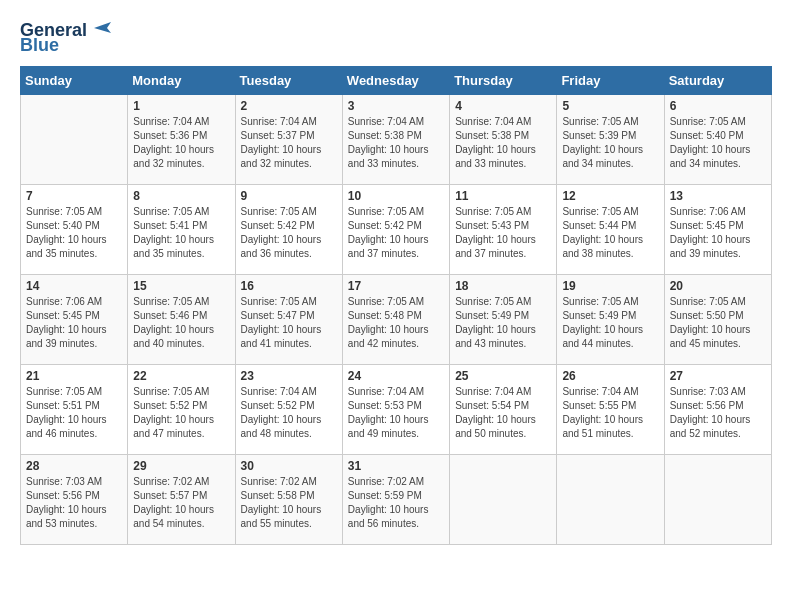 The width and height of the screenshot is (792, 612). I want to click on calendar-cell: 5Sunrise: 7:05 AM Sunset: 5:39 PM Daylig…, so click(610, 140).